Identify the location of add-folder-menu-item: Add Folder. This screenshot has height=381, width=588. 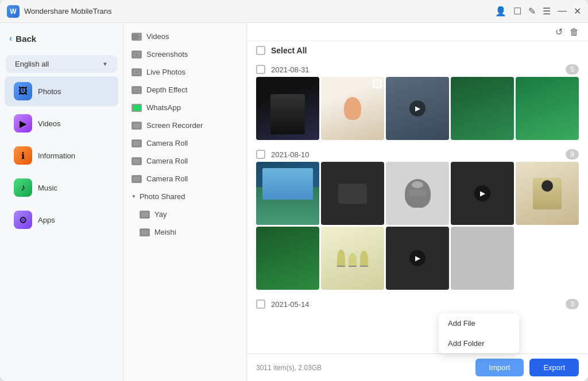
(479, 343).